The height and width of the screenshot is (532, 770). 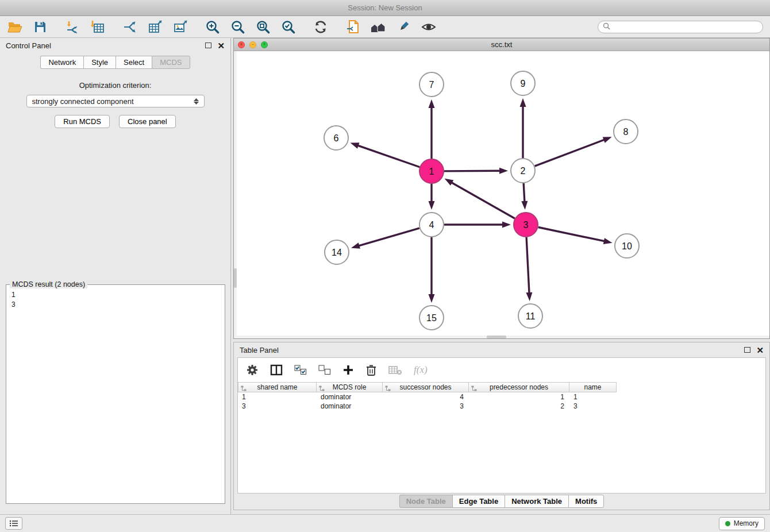 What do you see at coordinates (426, 387) in the screenshot?
I see `column-header-successor-nodes: successor nodes` at bounding box center [426, 387].